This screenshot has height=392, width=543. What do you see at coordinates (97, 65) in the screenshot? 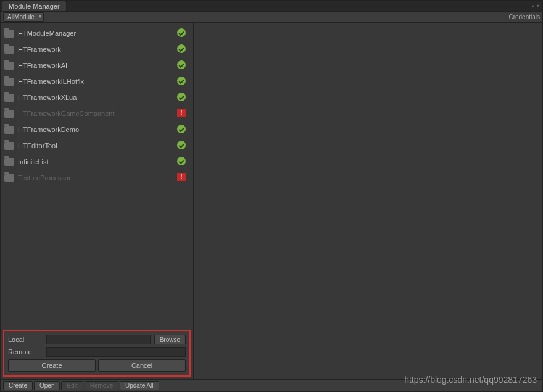
I see `module-name: HTFrameworkAI` at bounding box center [97, 65].